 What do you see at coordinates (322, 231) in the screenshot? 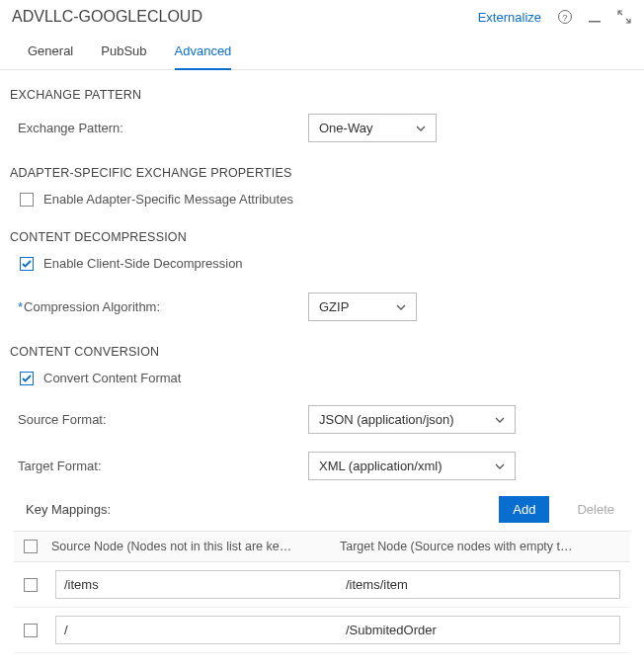
I see `section-content-decomp: CONTENT DECOMPRESSION` at bounding box center [322, 231].